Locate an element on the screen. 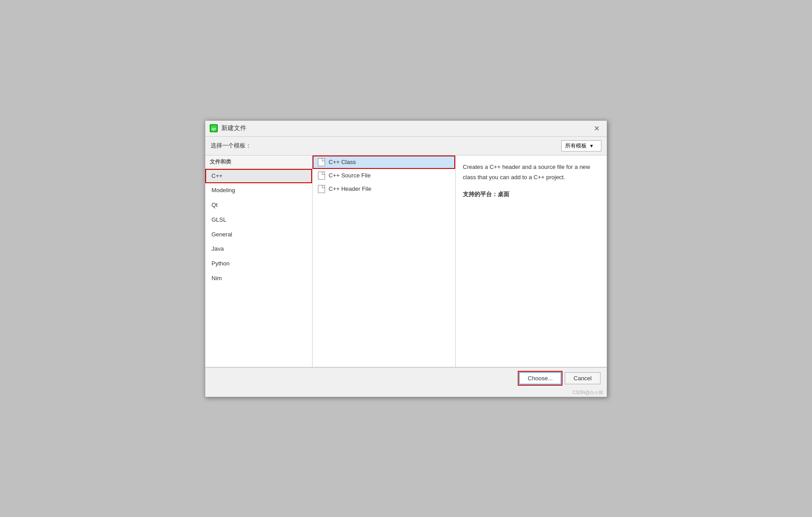 The image size is (812, 517). panel-left: 文件和类 C++ Modeling Qt GLSL General Java P… is located at coordinates (259, 261).